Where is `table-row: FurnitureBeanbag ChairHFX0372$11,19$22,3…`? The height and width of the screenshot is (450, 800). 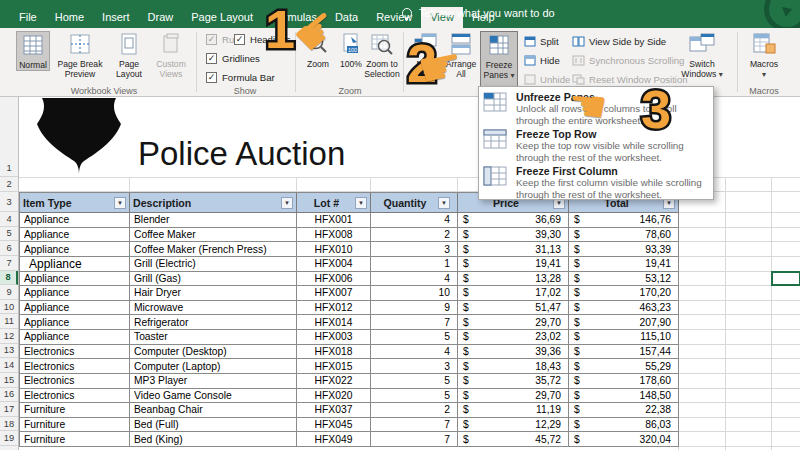 table-row: FurnitureBeanbag ChairHFX0372$11,19$22,3… is located at coordinates (350, 410).